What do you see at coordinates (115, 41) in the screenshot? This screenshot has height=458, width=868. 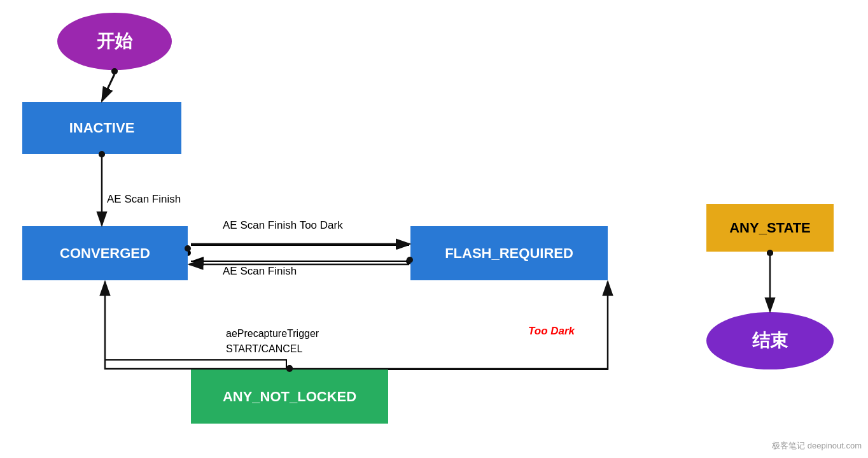 I see `start-ellipse: 开始` at bounding box center [115, 41].